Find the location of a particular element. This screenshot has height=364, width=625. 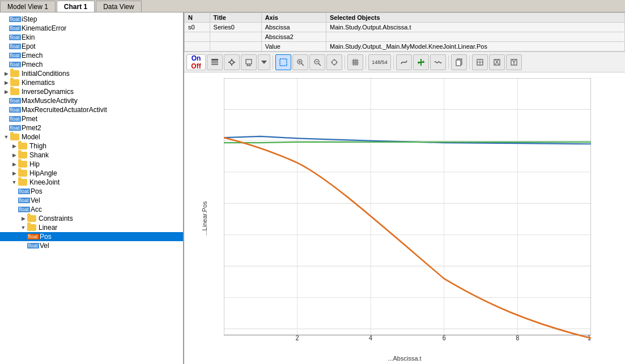

legend-button: 148/54 is located at coordinates (380, 62).